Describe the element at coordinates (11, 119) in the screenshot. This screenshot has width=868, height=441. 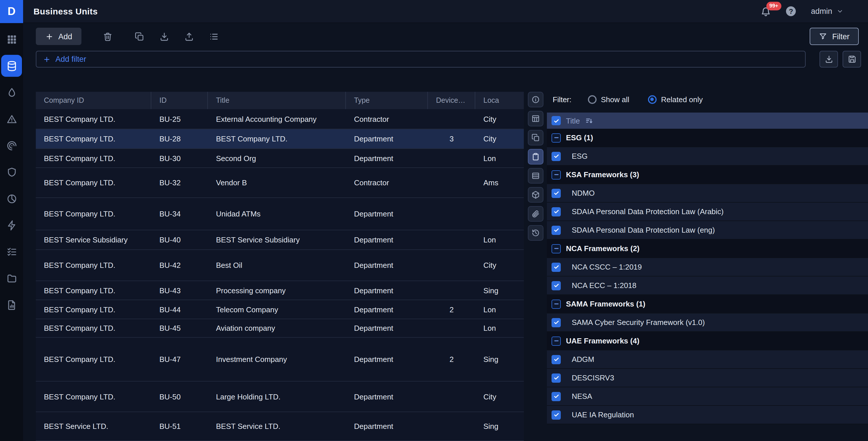
I see `rail-item-alert-triangle` at that location.